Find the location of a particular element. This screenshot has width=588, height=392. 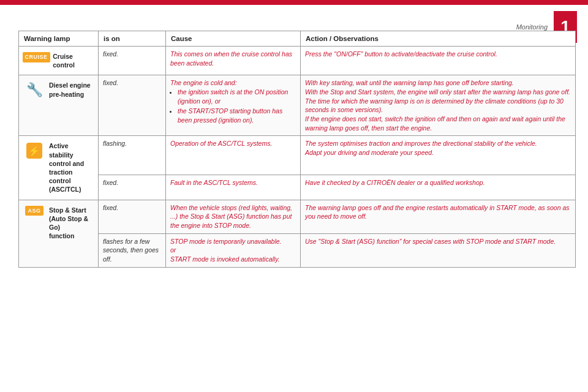

action-asg-1: The warning lamp goes off and the engine… is located at coordinates (439, 217).